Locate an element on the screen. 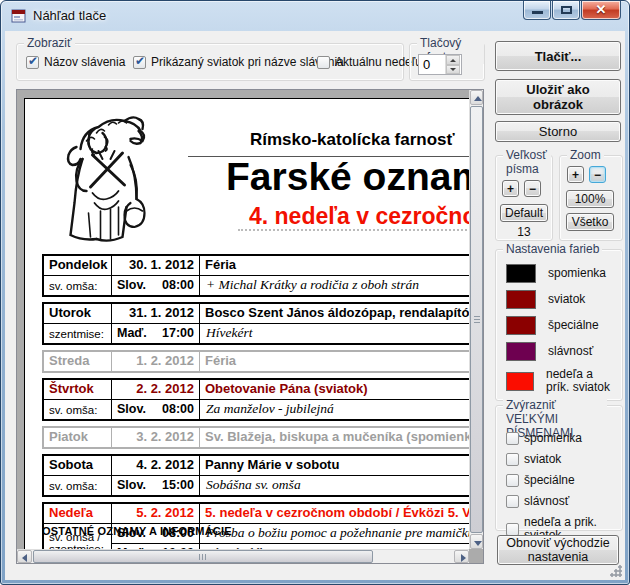 The image size is (630, 585). color-item: sviatok is located at coordinates (562, 300).